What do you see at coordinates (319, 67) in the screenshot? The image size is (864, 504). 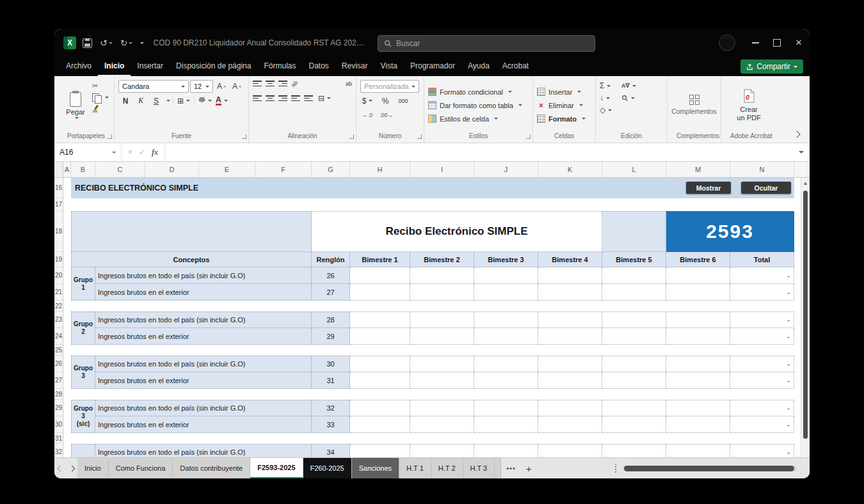 I see `menu-tab-datos: Datos` at bounding box center [319, 67].